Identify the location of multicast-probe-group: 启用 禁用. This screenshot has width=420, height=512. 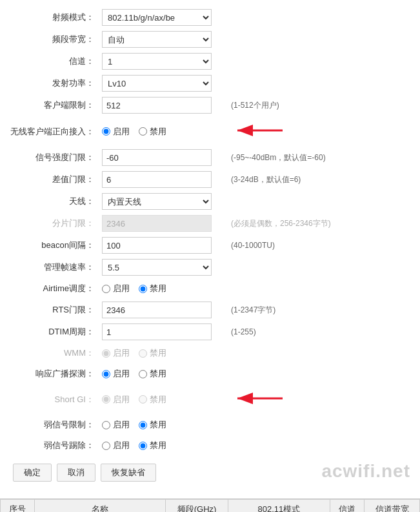
(163, 374).